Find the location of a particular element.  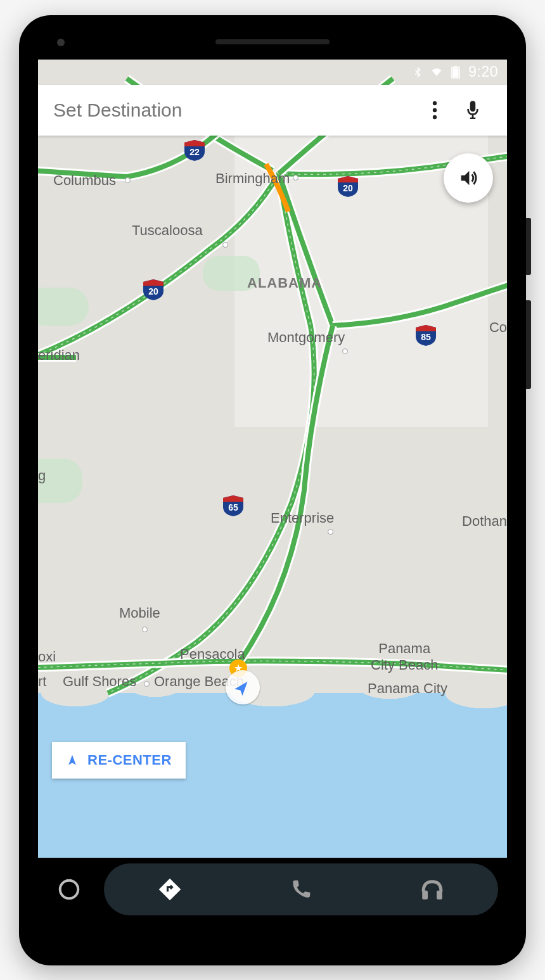

city-label-montgomery: Montgomery is located at coordinates (306, 338).